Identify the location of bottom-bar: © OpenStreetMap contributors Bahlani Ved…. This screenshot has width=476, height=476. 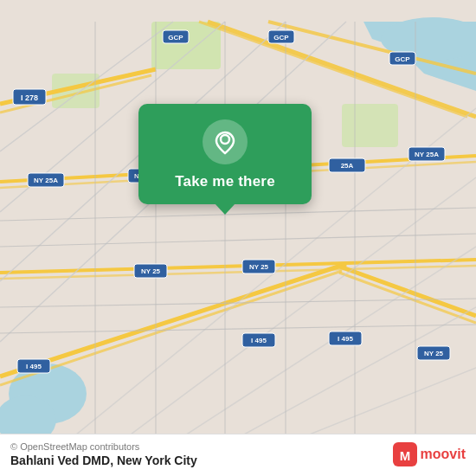
(238, 455).